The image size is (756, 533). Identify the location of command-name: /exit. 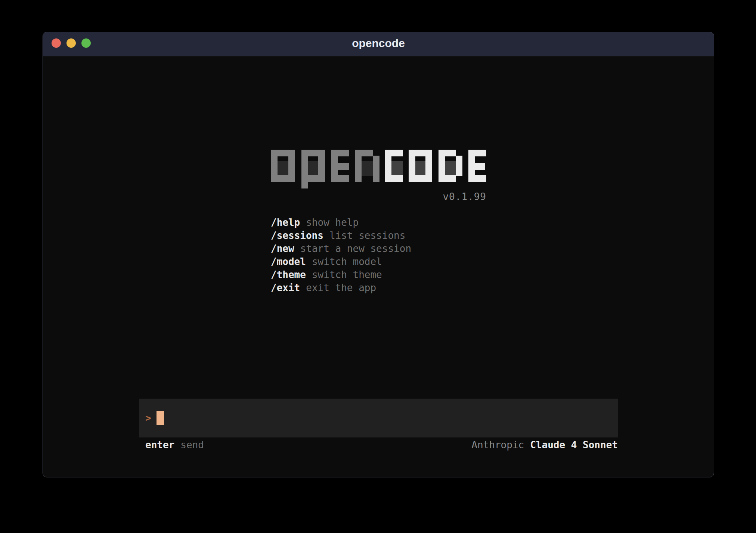
(285, 288).